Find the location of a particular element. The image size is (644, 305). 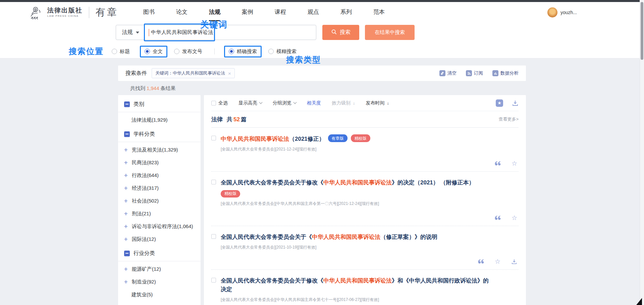

nav-tab-templates: 范本 is located at coordinates (379, 13).